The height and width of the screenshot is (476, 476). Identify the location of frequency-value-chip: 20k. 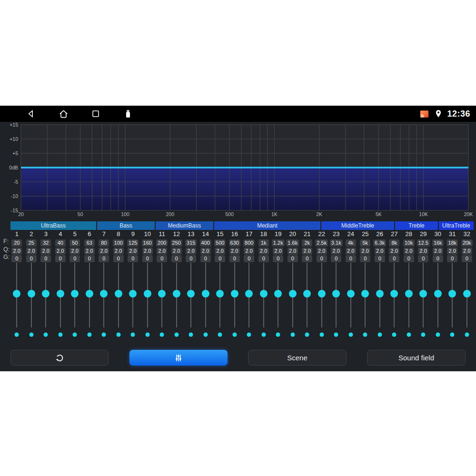
(467, 243).